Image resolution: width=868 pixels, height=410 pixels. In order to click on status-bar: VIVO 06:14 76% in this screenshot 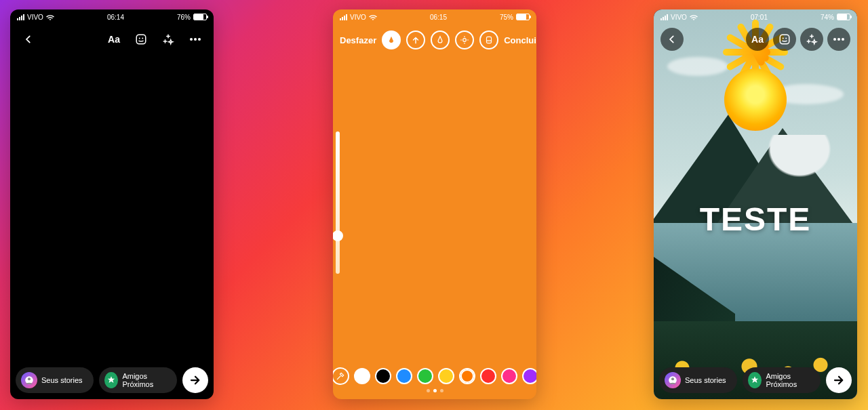, I will do `click(112, 17)`.